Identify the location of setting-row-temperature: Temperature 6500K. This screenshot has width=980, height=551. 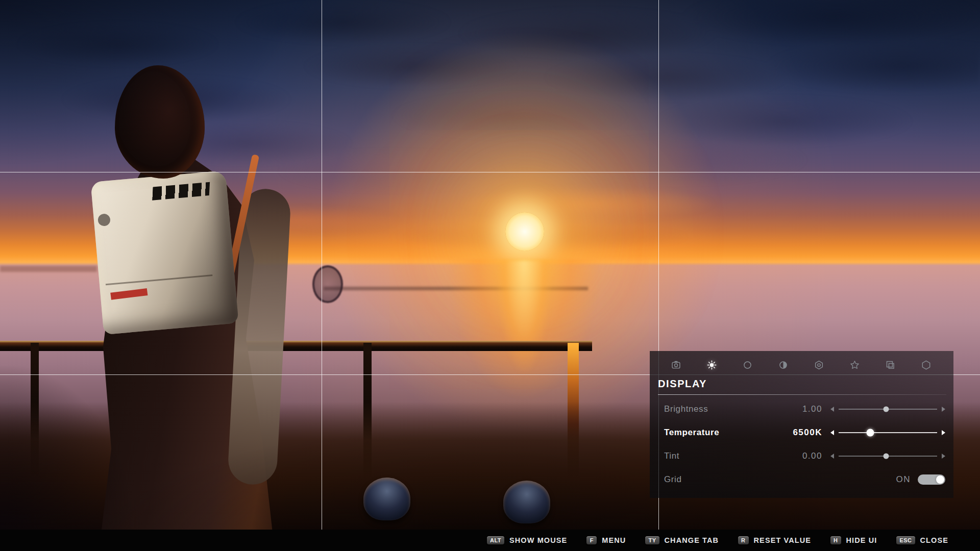
(801, 433).